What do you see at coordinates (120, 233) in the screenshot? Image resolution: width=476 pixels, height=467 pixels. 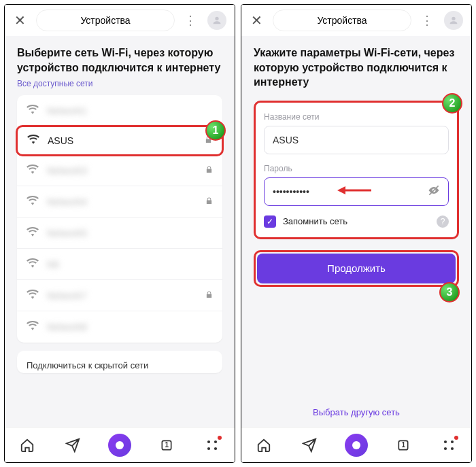 I see `wifi-row: Network5` at bounding box center [120, 233].